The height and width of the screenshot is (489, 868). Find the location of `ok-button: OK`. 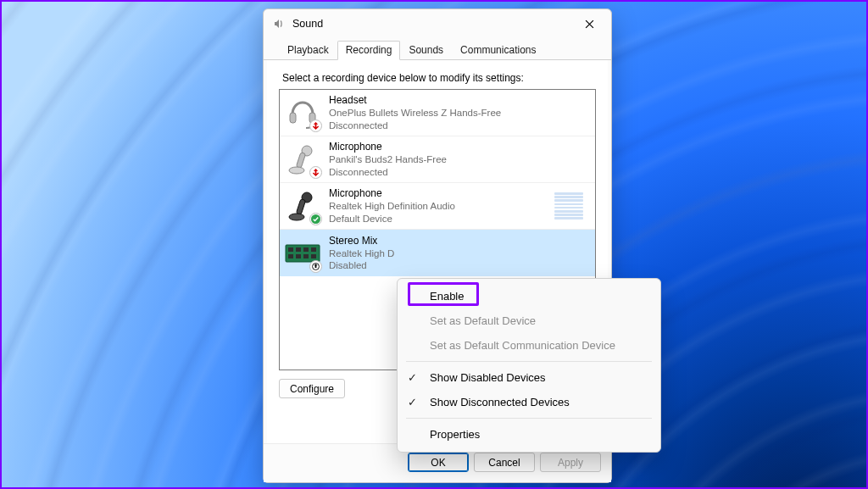

ok-button: OK is located at coordinates (438, 463).